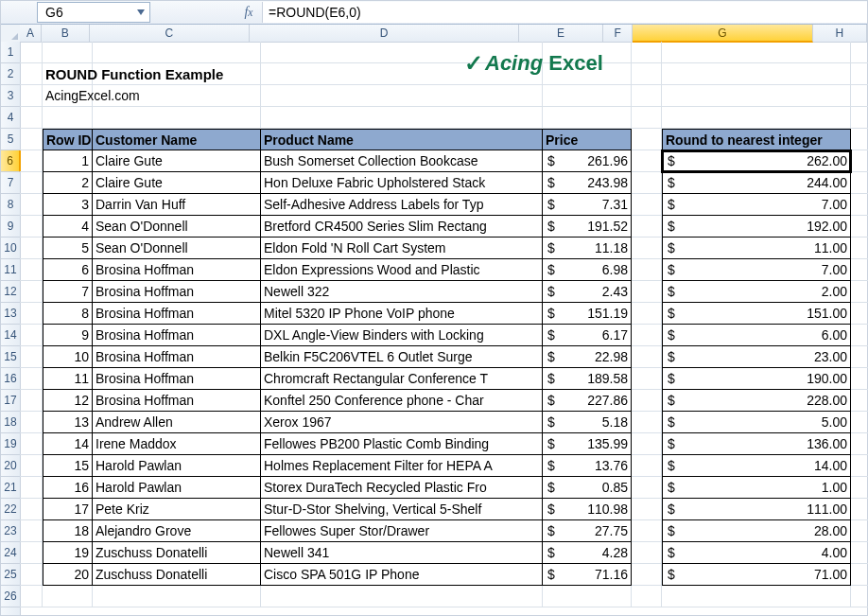 The image size is (868, 616). What do you see at coordinates (402, 466) in the screenshot?
I see `cell-product: Holmes Replacement Filter for HEPA A` at bounding box center [402, 466].